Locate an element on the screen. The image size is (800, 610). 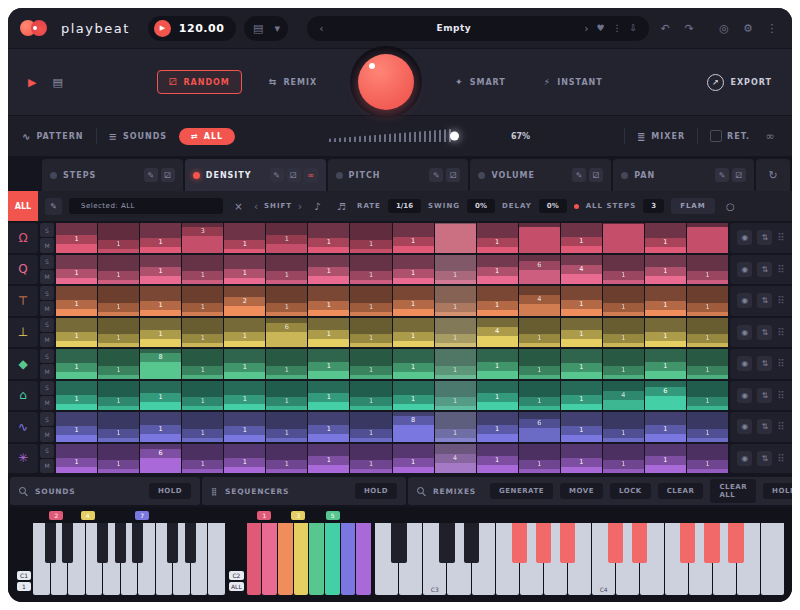
sounds-button: ≡ SOUNDS is located at coordinates (138, 136).